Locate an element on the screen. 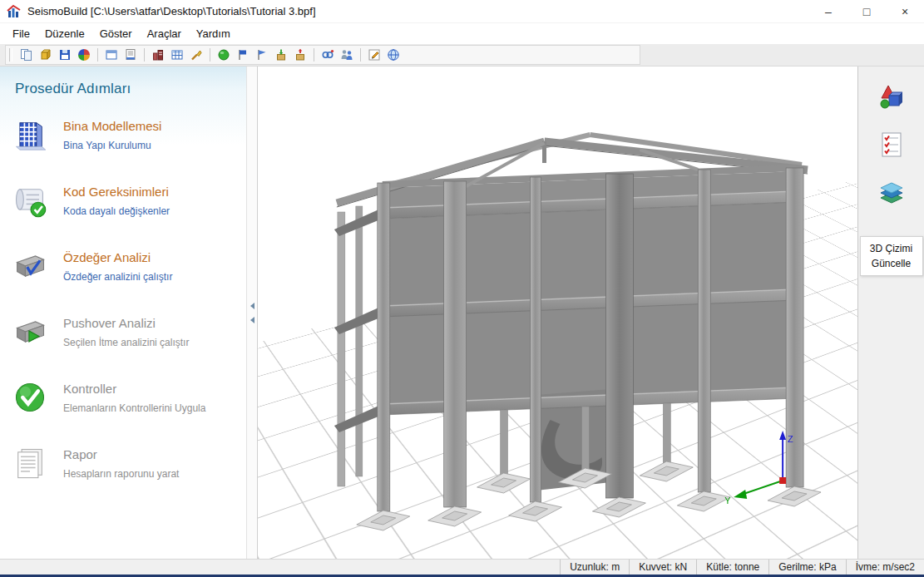  link-icon is located at coordinates (328, 55).